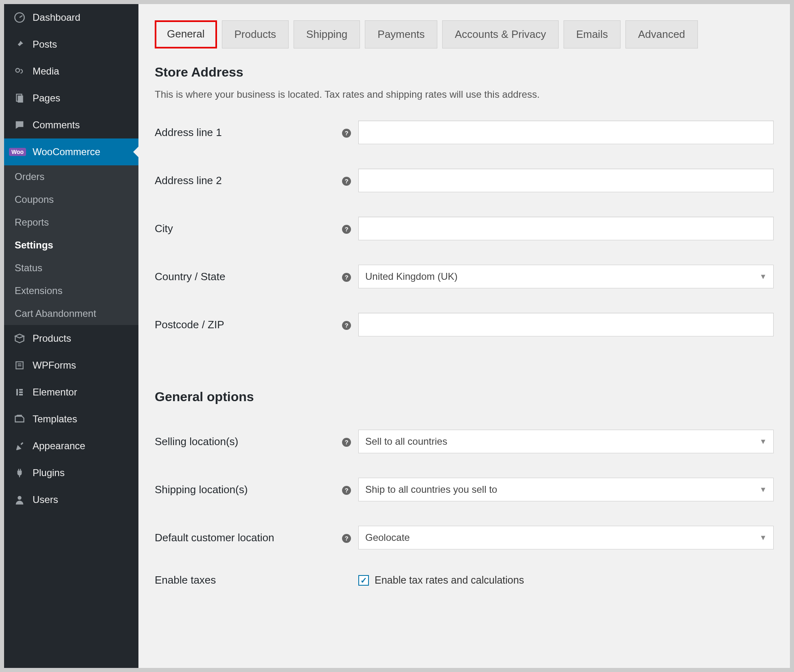  Describe the element at coordinates (20, 446) in the screenshot. I see `appearance-icon` at that location.